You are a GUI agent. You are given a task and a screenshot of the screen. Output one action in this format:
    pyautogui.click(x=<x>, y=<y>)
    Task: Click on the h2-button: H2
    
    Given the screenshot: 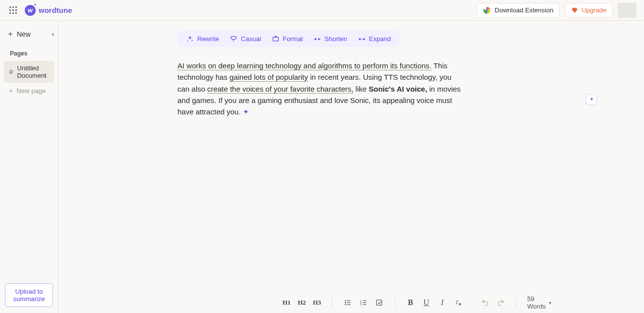 What is the action you would take?
    pyautogui.click(x=302, y=303)
    